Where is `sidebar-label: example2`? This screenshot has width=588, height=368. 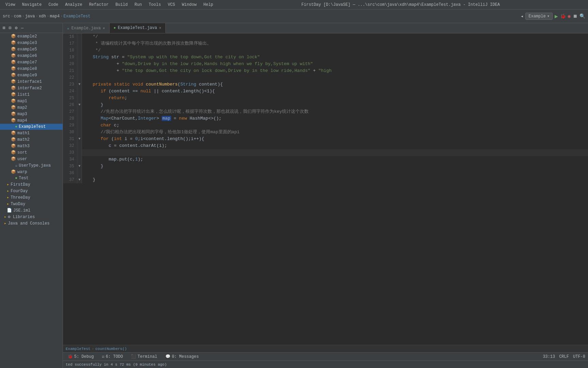
sidebar-label: example2 is located at coordinates (27, 36).